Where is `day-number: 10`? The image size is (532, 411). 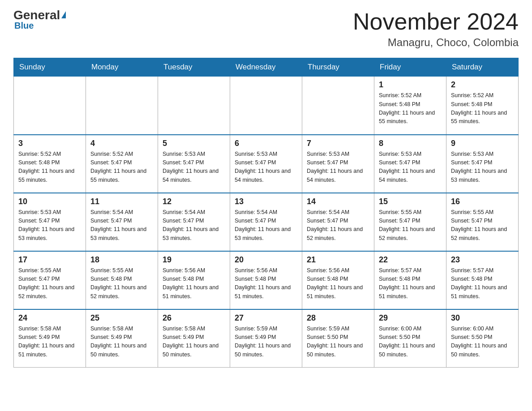 day-number: 10 is located at coordinates (50, 201).